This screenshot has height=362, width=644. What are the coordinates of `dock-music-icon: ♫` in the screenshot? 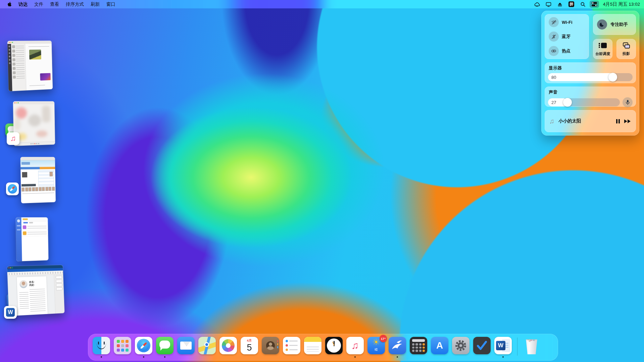 It's located at (355, 346).